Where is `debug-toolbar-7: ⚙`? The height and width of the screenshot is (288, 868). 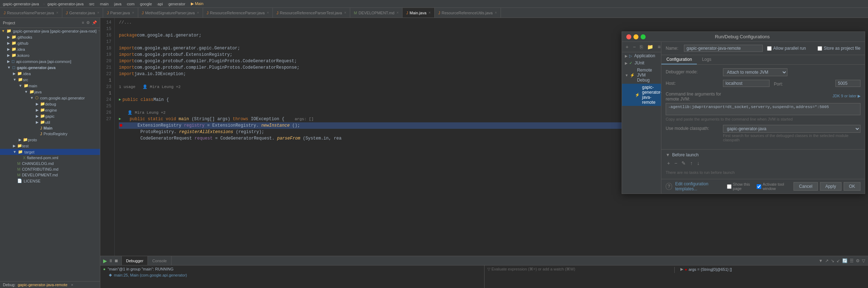
debug-toolbar-7: ⚙ is located at coordinates (858, 261).